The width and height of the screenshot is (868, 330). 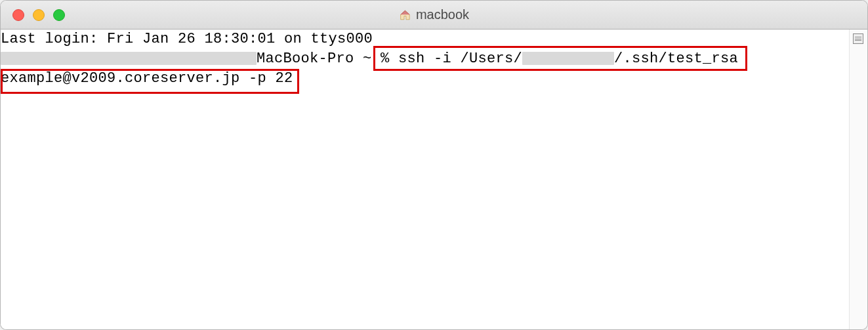 I want to click on traffic-lights, so click(x=33, y=15).